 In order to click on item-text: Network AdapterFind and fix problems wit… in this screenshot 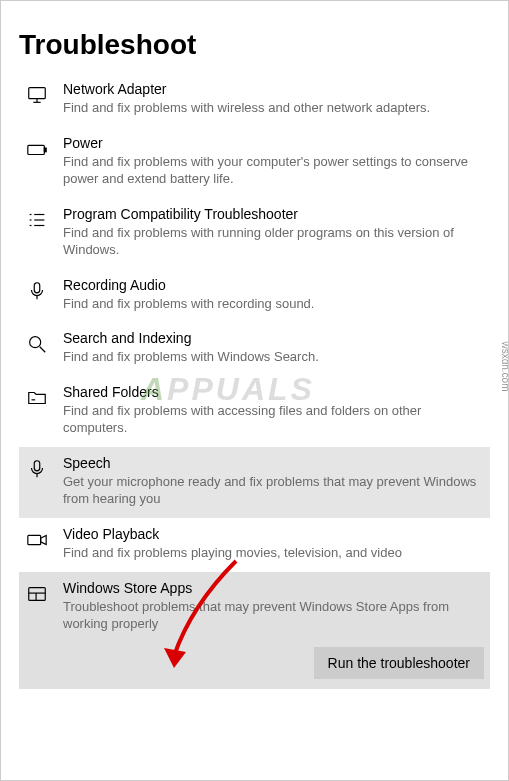, I will do `click(274, 99)`.